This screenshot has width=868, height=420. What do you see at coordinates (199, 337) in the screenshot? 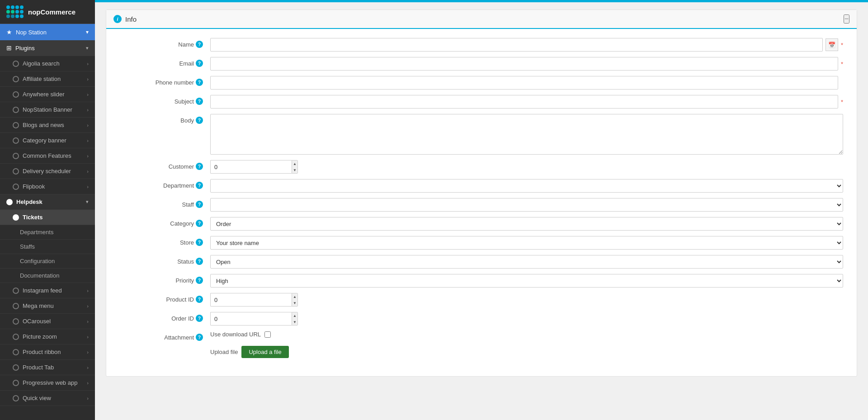
I see `attachment-help-icon: ?` at bounding box center [199, 337].